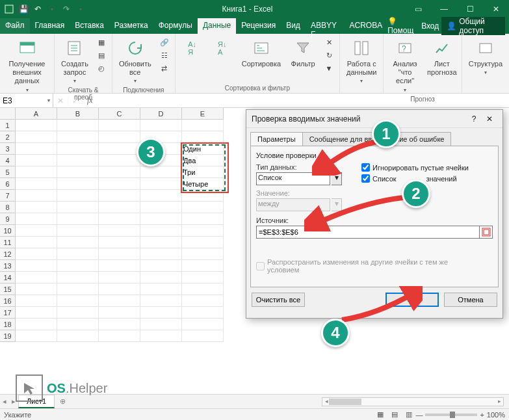 This screenshot has height=420, width=509. I want to click on reapply-button: ↻, so click(329, 55).